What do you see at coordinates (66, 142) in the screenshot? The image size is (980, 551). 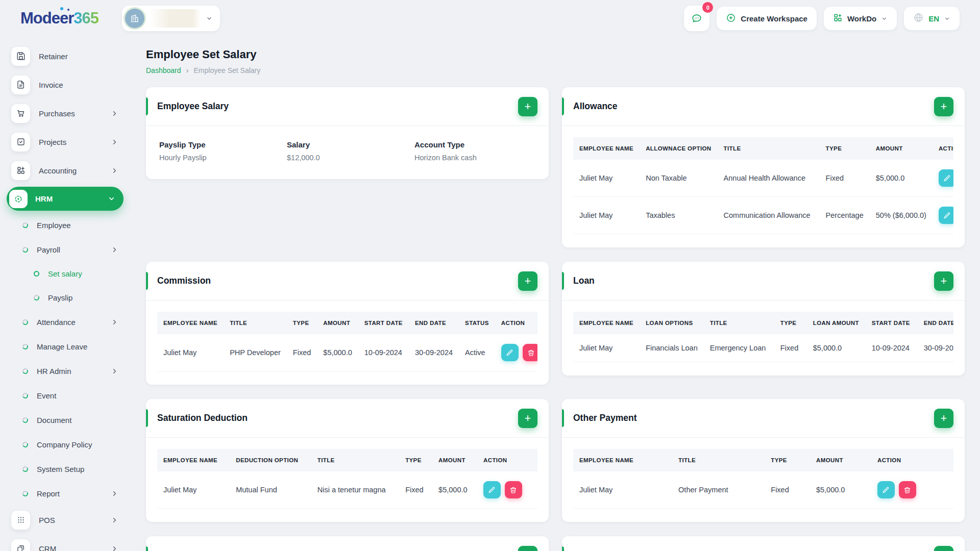 I see `sidebar-item-projects: Projects` at bounding box center [66, 142].